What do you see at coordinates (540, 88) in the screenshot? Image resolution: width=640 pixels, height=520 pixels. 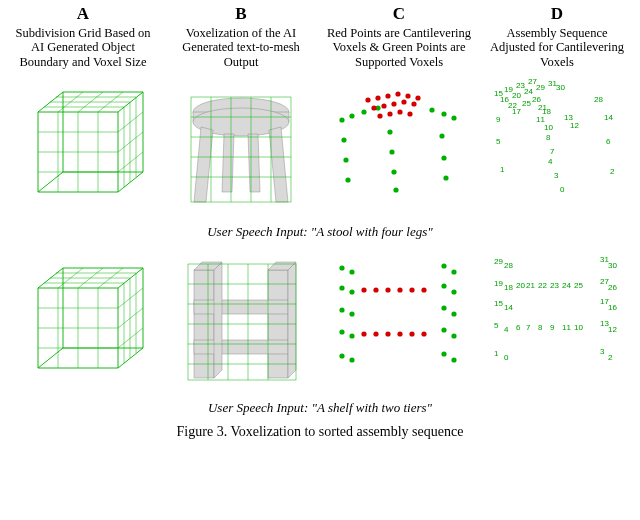 I see `svg-text: 29` at bounding box center [540, 88].